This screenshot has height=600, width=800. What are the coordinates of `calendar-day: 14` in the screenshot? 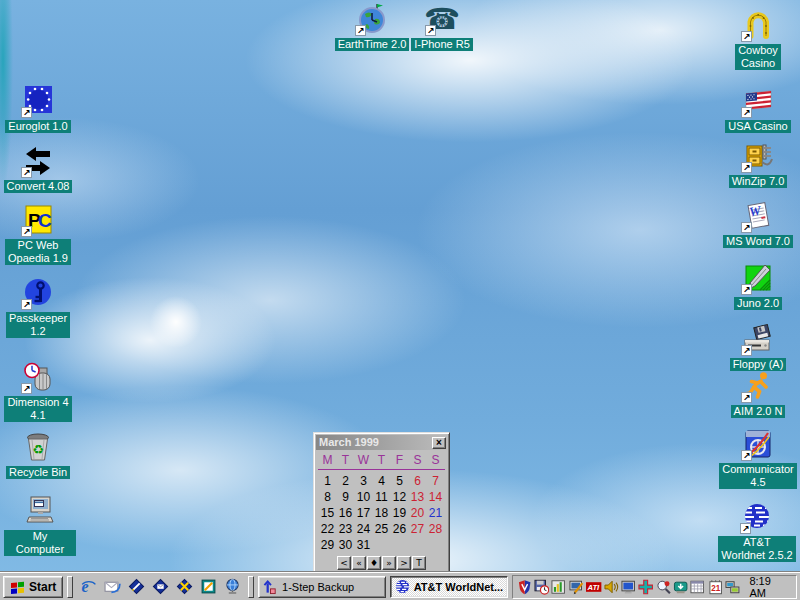 It's located at (436, 497).